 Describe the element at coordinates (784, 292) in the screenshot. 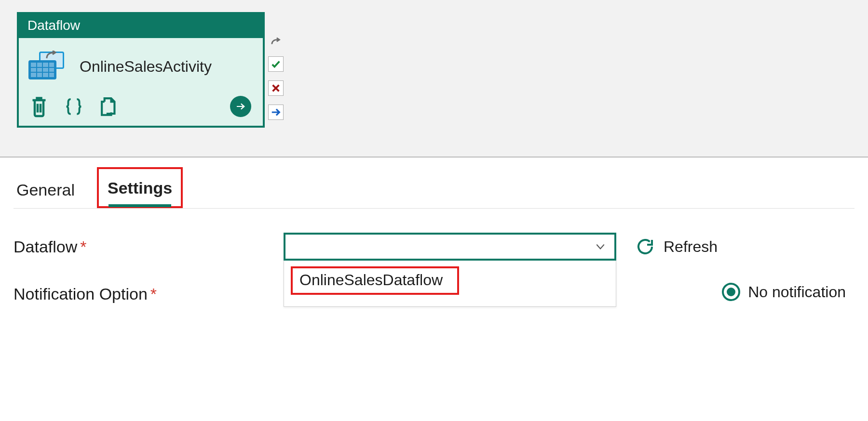

I see `no-notification-radio: No notification` at that location.